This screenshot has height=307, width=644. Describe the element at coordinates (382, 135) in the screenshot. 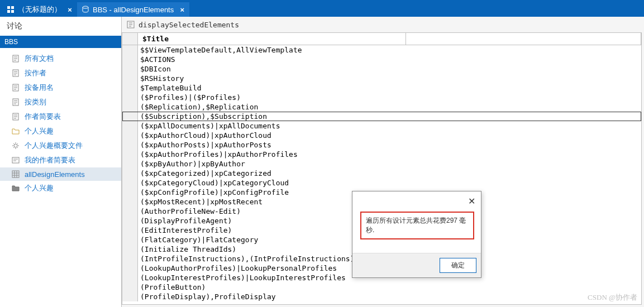

I see `table-row: ($xpAuthorCloud)|xpAuthorCloud` at that location.